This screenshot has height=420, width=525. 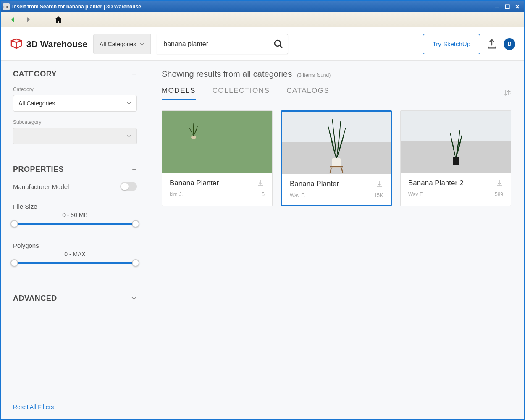 I want to click on category-dropdown-label: All Categories, so click(x=118, y=44).